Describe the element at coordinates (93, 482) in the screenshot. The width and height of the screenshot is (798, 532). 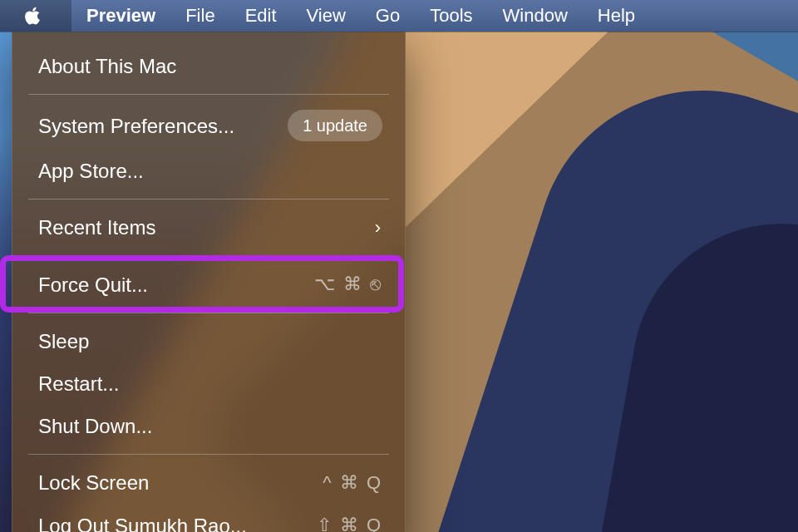
I see `menu-item-label: Lock Screen` at that location.